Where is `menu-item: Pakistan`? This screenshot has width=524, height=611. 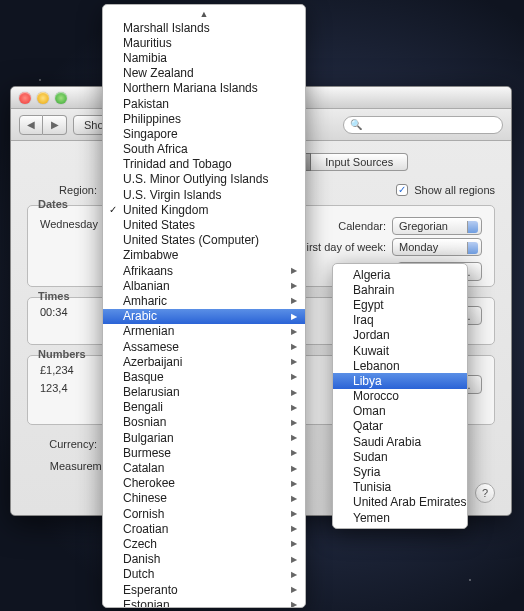 menu-item: Pakistan is located at coordinates (204, 104).